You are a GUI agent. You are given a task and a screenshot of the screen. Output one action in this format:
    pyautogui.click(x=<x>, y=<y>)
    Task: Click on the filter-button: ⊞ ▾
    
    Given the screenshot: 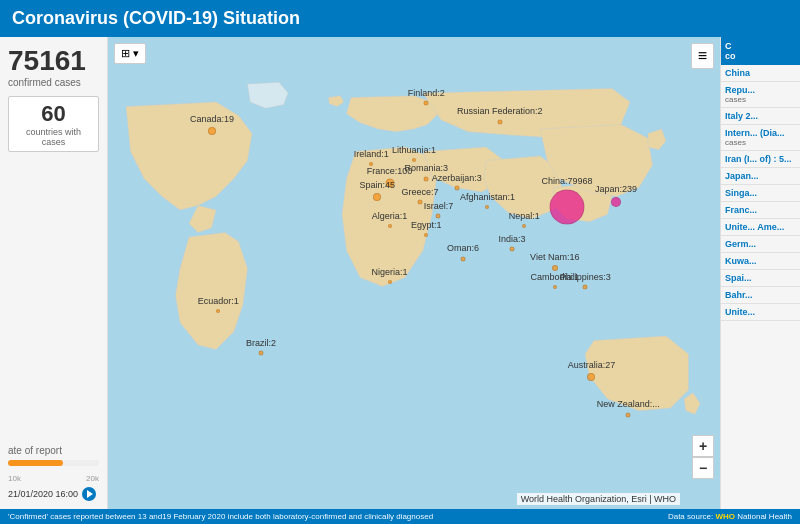 What is the action you would take?
    pyautogui.click(x=130, y=54)
    